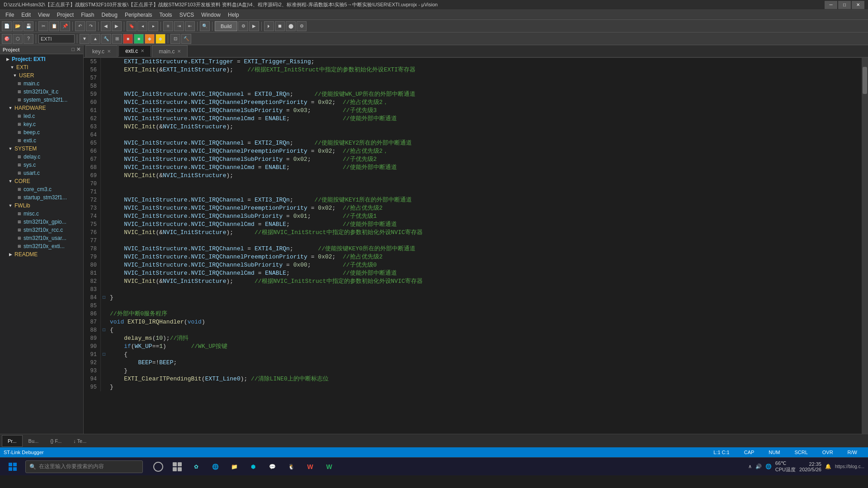 This screenshot has height=488, width=868. Describe the element at coordinates (187, 15) in the screenshot. I see `menu-svcs: SVCS` at that location.